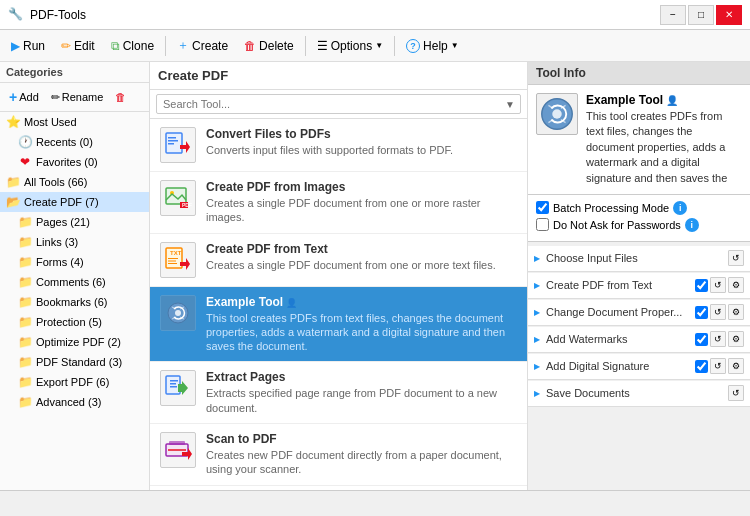 The height and width of the screenshot is (516, 750). What do you see at coordinates (639, 225) in the screenshot?
I see `no-password-row: Do Not Ask for Passwords i` at bounding box center [639, 225].